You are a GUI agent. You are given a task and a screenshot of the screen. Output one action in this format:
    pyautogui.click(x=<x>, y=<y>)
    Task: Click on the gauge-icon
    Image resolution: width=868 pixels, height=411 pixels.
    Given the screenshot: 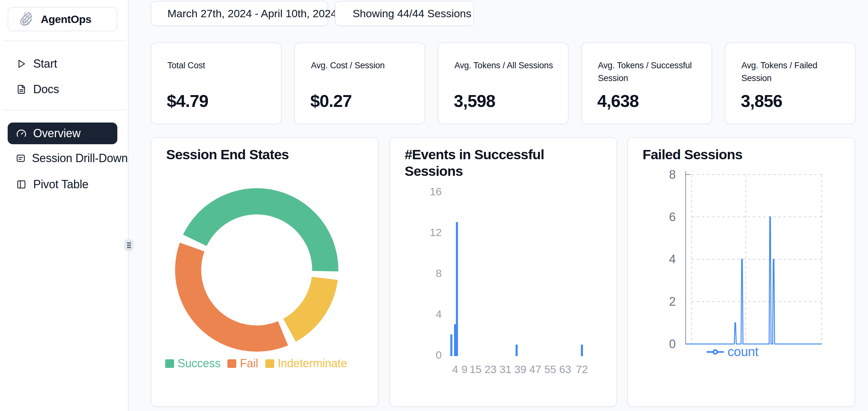 What is the action you would take?
    pyautogui.click(x=21, y=134)
    